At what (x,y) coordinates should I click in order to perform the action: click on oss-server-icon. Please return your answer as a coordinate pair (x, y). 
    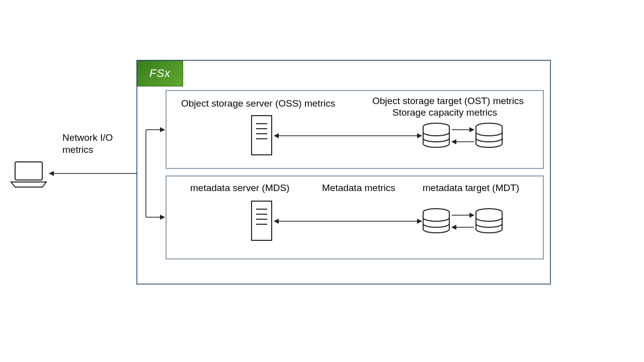
    Looking at the image, I should click on (262, 135).